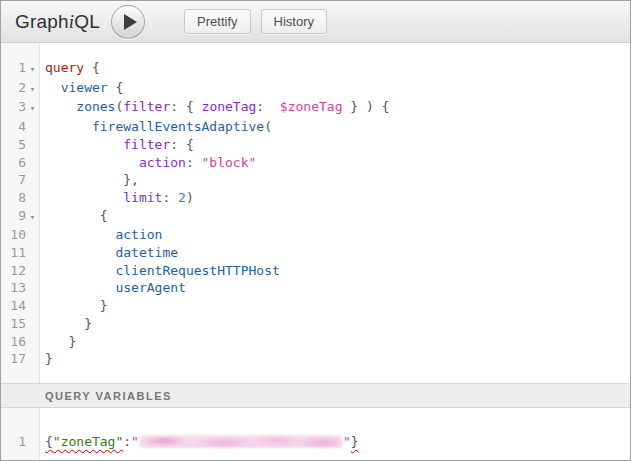 The height and width of the screenshot is (461, 631). Describe the element at coordinates (316, 108) in the screenshot. I see `code-line: 3▾ zones(filter: { zoneTag: $zoneTag } )…` at that location.